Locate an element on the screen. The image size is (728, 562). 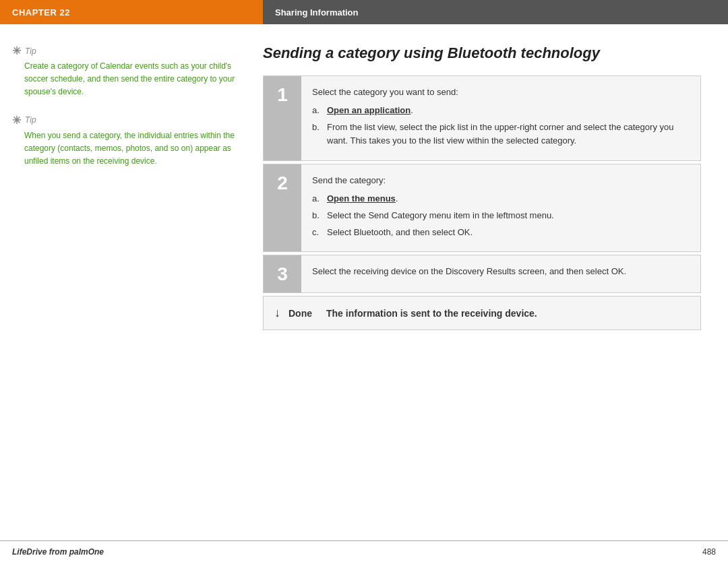
done-label: Done is located at coordinates (303, 313).